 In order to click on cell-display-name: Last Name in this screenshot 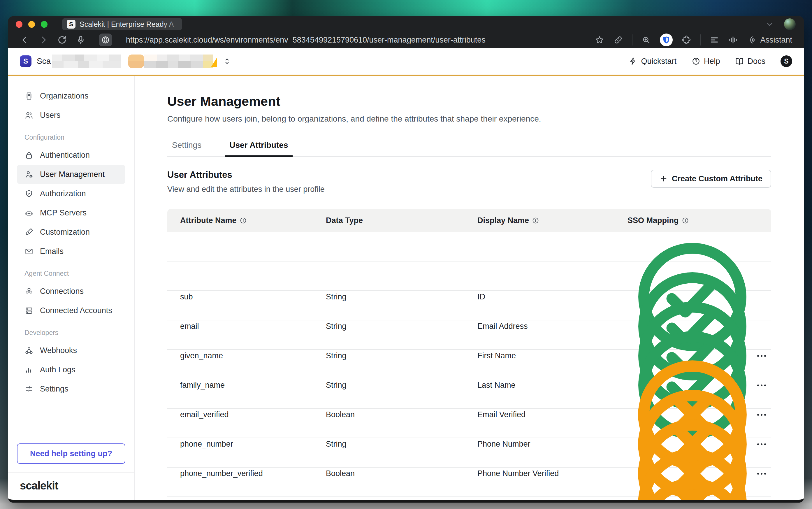, I will do `click(553, 385)`.